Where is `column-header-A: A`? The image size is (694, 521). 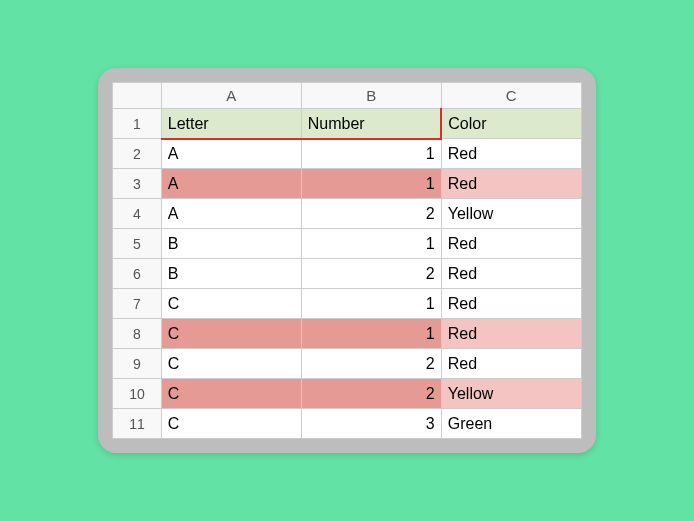
column-header-A: A is located at coordinates (231, 96).